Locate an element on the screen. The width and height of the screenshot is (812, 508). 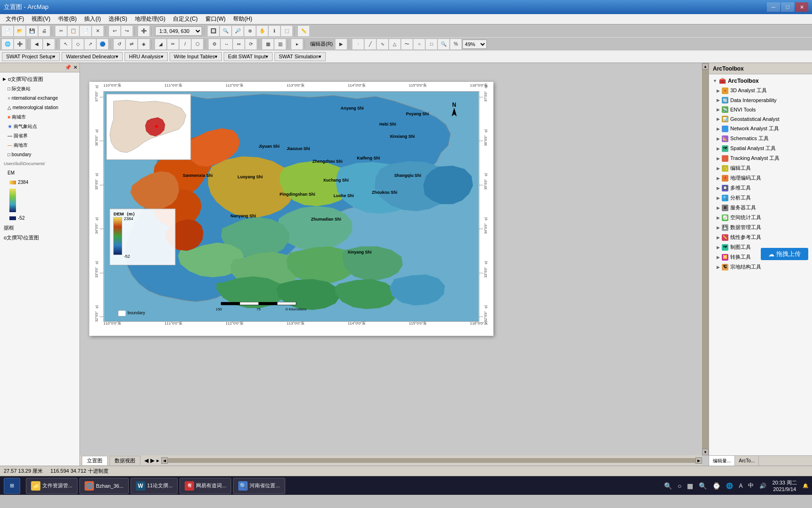
print-button: 🖨 is located at coordinates (44, 31).